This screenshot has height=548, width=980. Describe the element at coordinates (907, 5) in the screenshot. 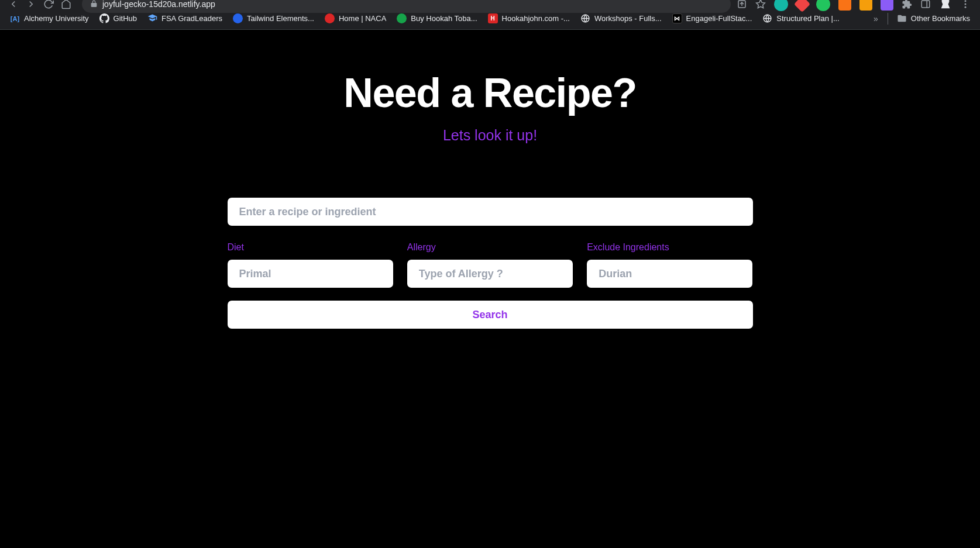

I see `extensions-menu-icon` at that location.